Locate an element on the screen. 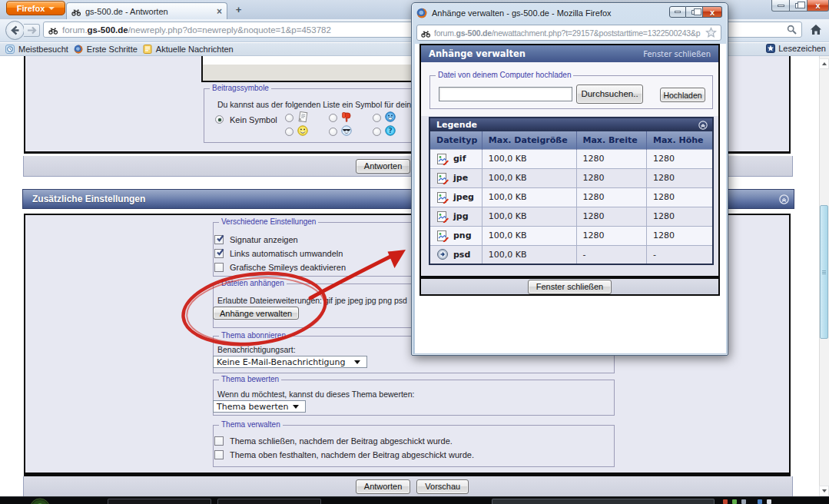  checkbox-close-thread is located at coordinates (219, 441).